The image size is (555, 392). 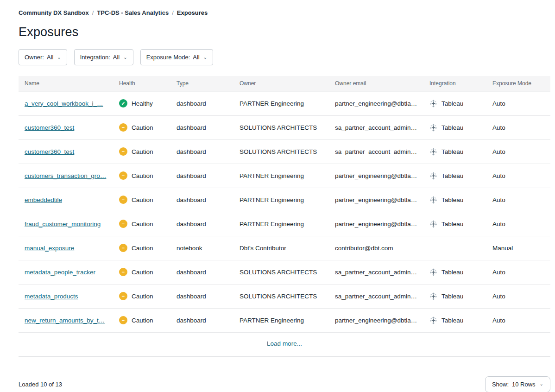 What do you see at coordinates (50, 57) in the screenshot?
I see `owner-filter-value: All` at bounding box center [50, 57].